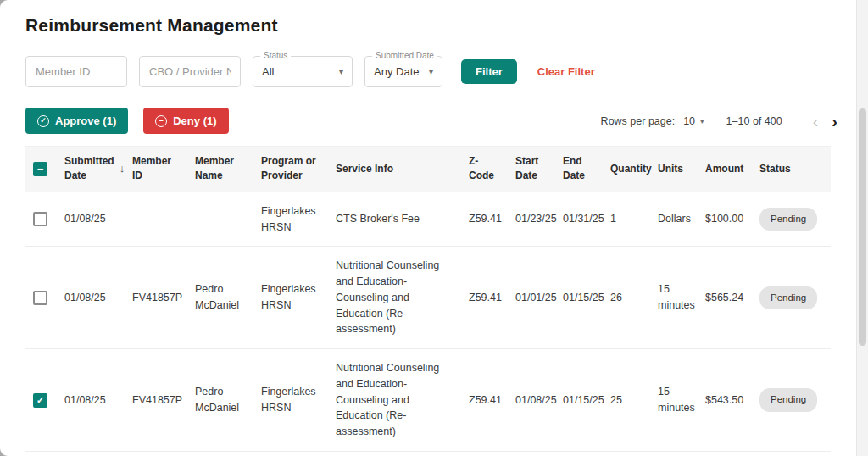 Image resolution: width=868 pixels, height=456 pixels. I want to click on cell-member-id, so click(157, 219).